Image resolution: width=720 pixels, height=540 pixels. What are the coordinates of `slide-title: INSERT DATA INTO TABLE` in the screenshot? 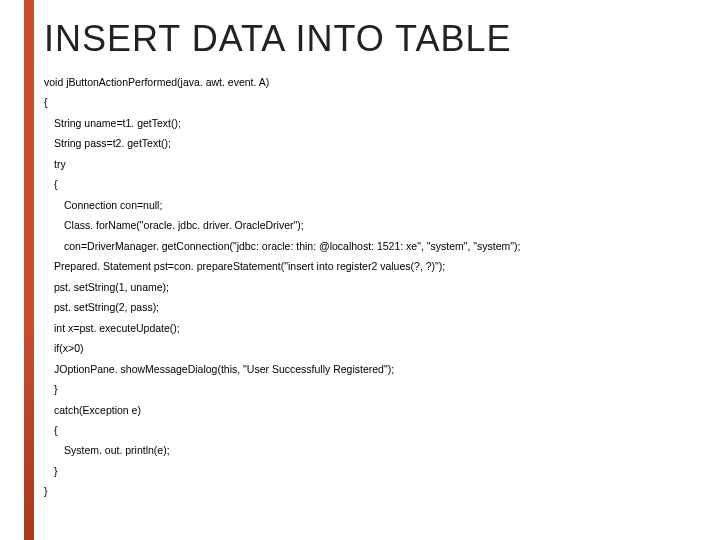 It's located at (382, 39).